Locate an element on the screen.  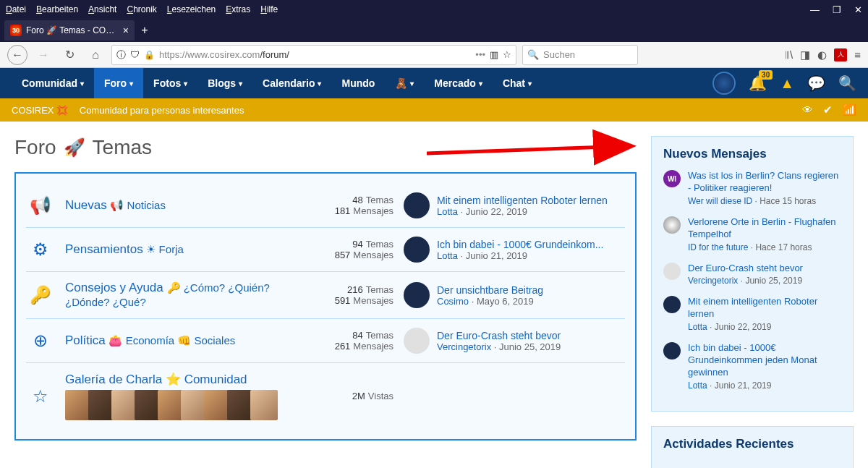
breadcrumb-site: COSIREX 💢 is located at coordinates (40, 110).